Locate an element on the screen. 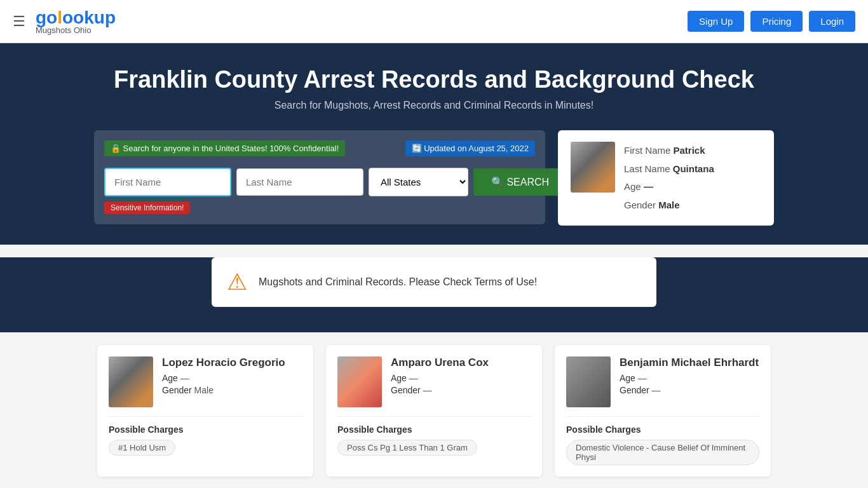  charge-badge: Poss Cs Pg 1 Less Than 1 Gram is located at coordinates (407, 447).